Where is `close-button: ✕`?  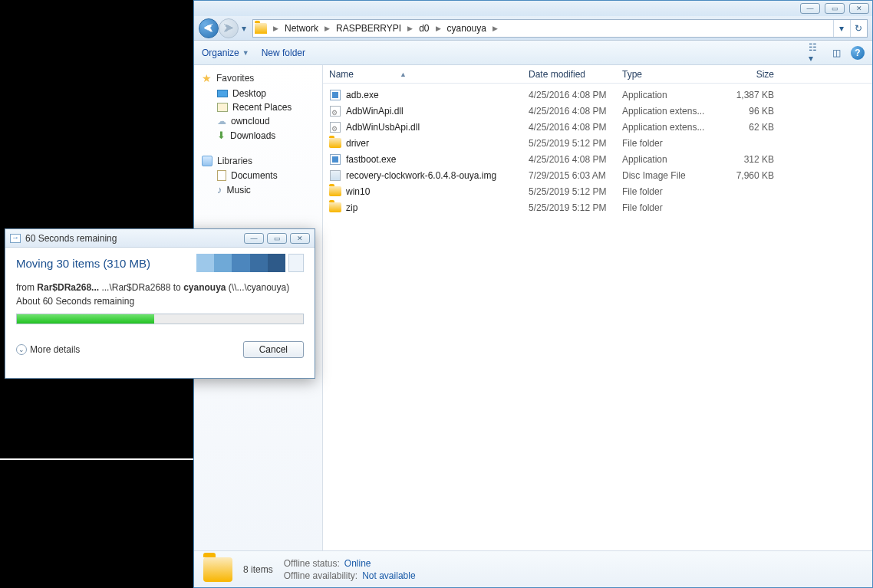 close-button: ✕ is located at coordinates (859, 8).